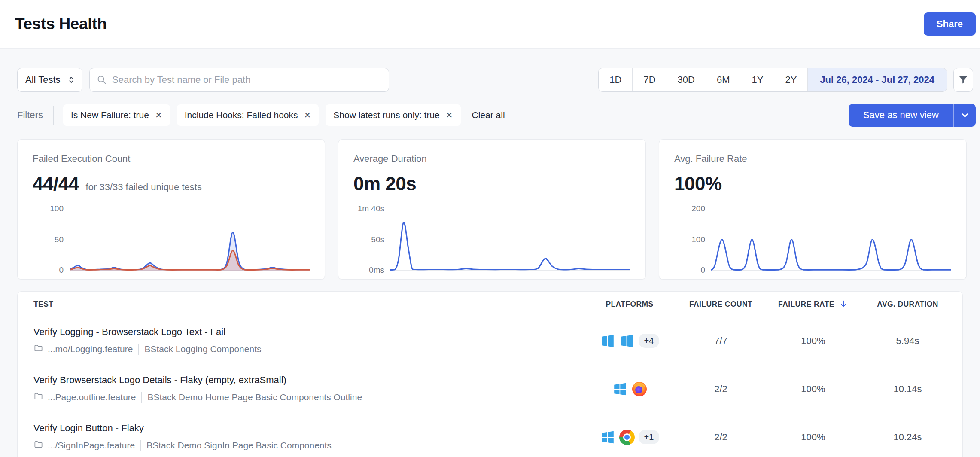 The image size is (980, 457). What do you see at coordinates (908, 304) in the screenshot?
I see `column-header-avg-duration: AVG. DURATION` at bounding box center [908, 304].